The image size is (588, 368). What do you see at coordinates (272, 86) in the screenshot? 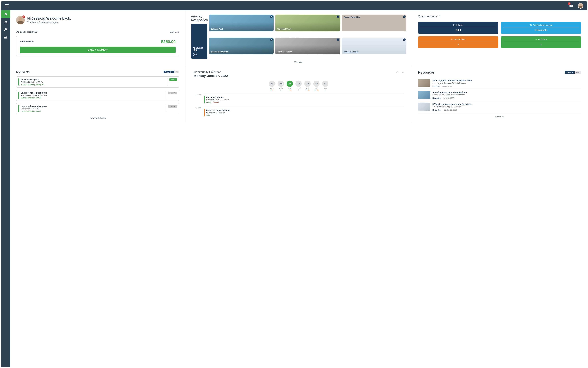
I see `calendar-day: 25 MON` at bounding box center [272, 86].